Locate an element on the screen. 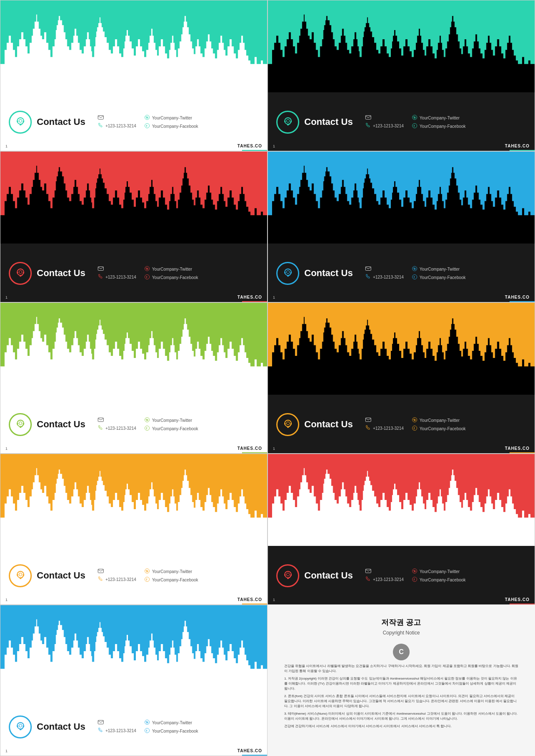  social-info-2: 𝕏 YourCompany-Twitter f YourCompany-Face… is located at coordinates (439, 122).